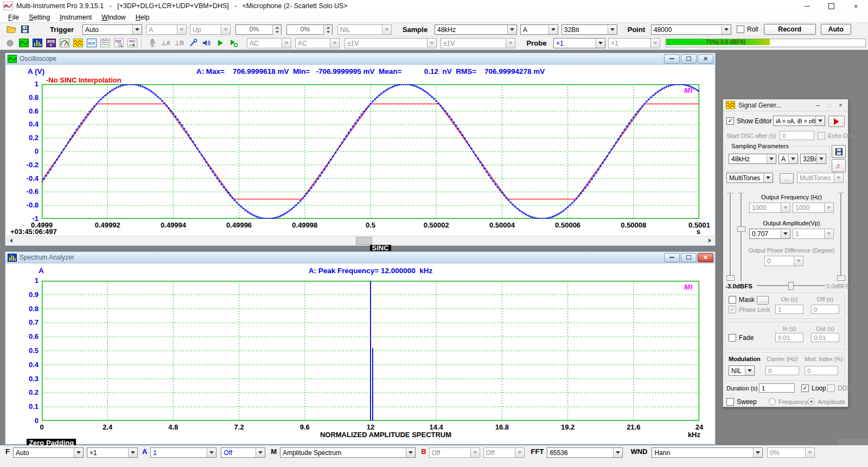  What do you see at coordinates (752, 159) in the screenshot?
I see `siggen-rate-combo: 48kHz` at bounding box center [752, 159].